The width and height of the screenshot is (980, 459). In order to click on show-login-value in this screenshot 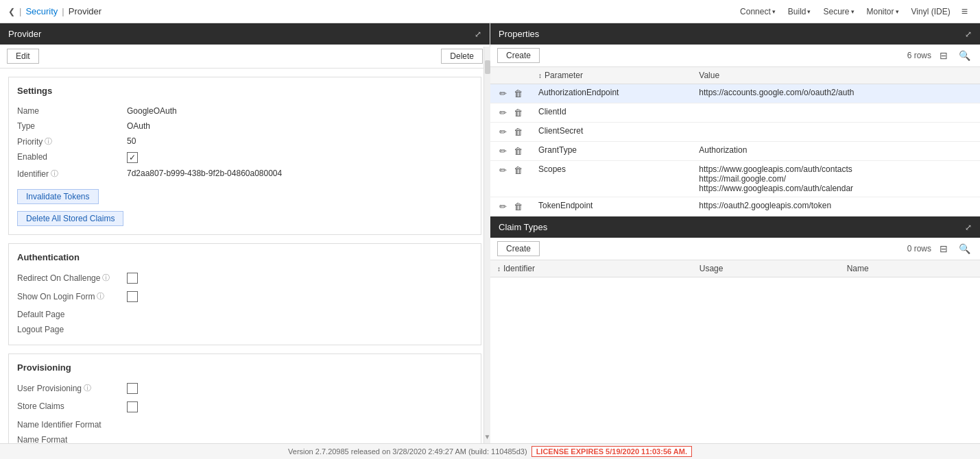, I will do `click(132, 297)`.